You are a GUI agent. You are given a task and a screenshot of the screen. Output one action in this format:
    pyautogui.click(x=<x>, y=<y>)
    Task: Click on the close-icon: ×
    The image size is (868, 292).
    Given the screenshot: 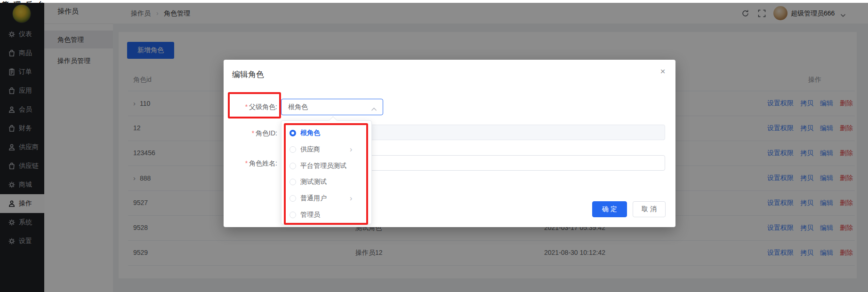 What is the action you would take?
    pyautogui.click(x=663, y=71)
    